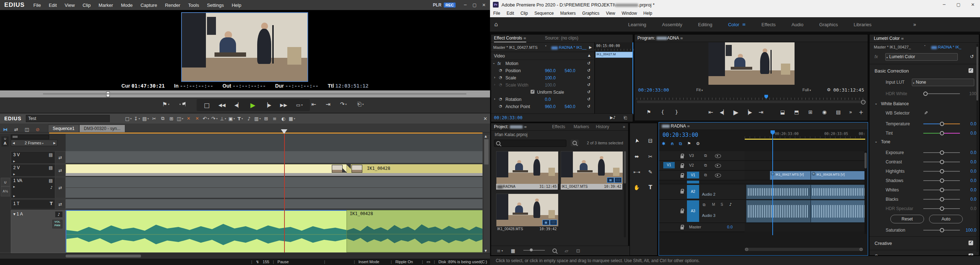 This screenshot has height=265, width=980. I want to click on audio-speaker-icon, so click(52, 188).